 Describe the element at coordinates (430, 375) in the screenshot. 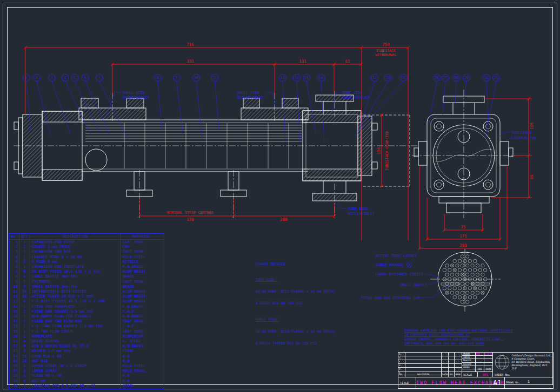

I see `revision-header: No. REVISION DATE BY APP` at that location.